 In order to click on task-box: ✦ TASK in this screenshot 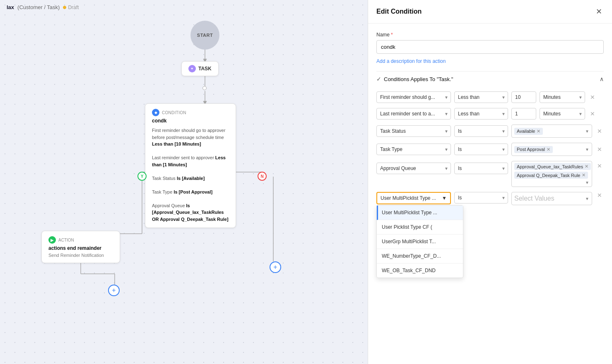, I will do `click(200, 69)`.